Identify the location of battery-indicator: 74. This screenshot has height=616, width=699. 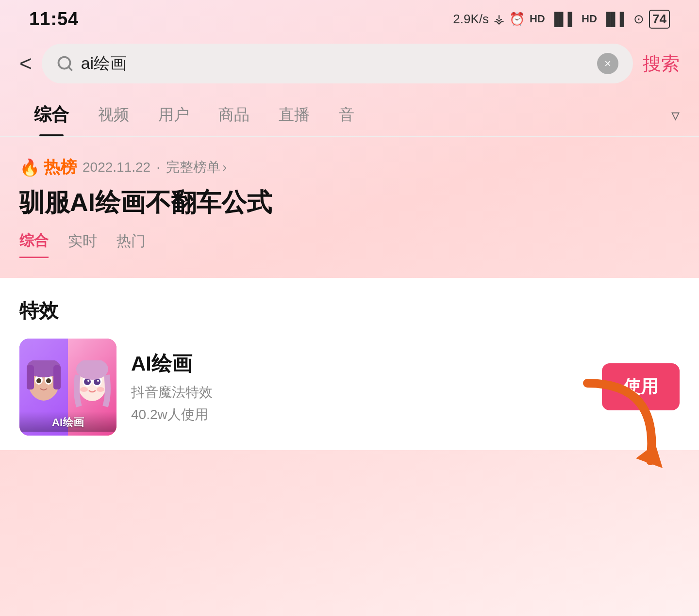
(659, 19).